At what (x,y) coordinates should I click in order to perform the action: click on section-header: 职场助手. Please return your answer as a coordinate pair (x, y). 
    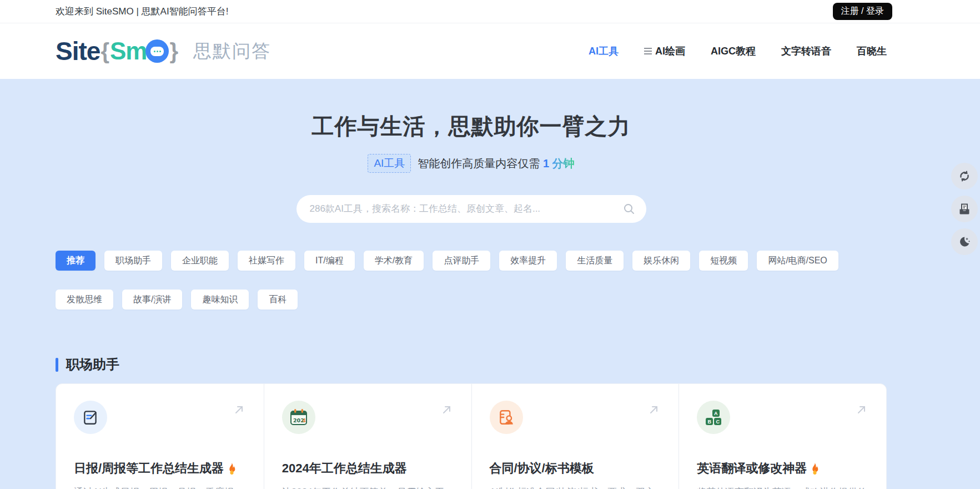
    Looking at the image, I should click on (471, 365).